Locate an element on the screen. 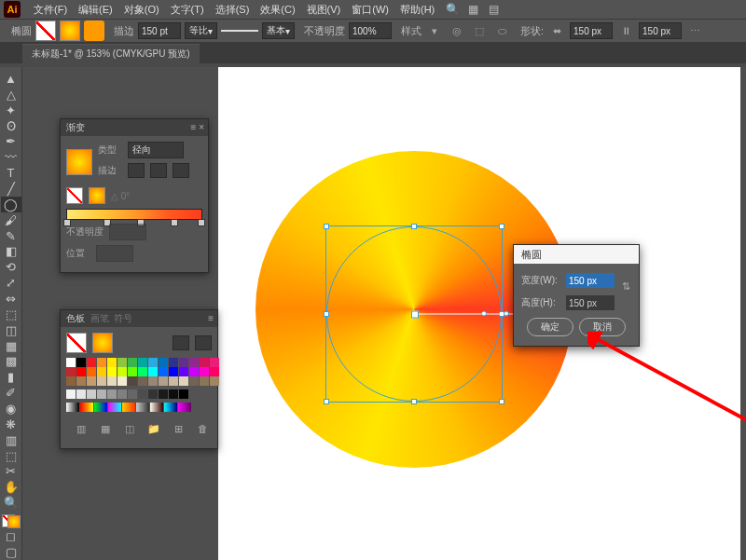 The height and width of the screenshot is (560, 746). stroke-grad is located at coordinates (97, 196).